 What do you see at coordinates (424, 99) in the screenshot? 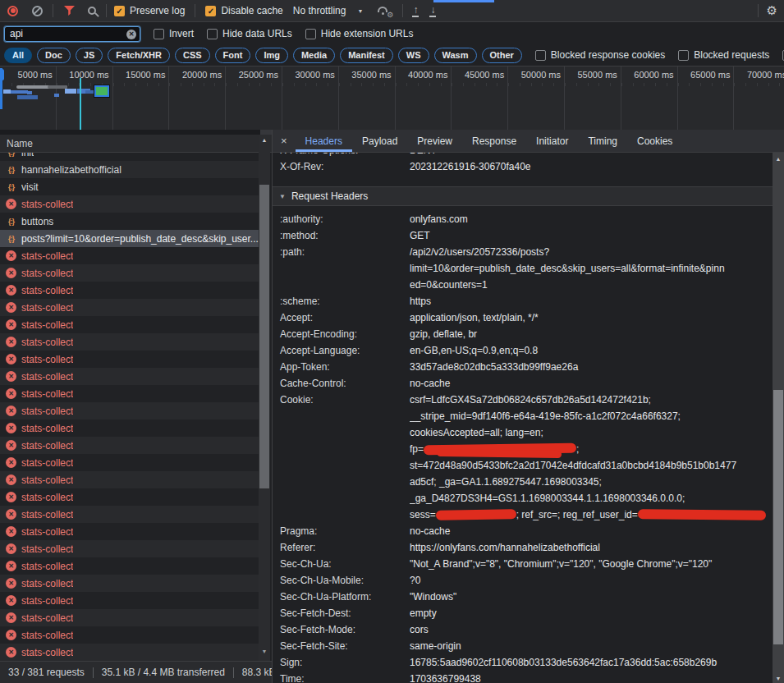
I see `timeline-column: 40000 ms` at bounding box center [424, 99].